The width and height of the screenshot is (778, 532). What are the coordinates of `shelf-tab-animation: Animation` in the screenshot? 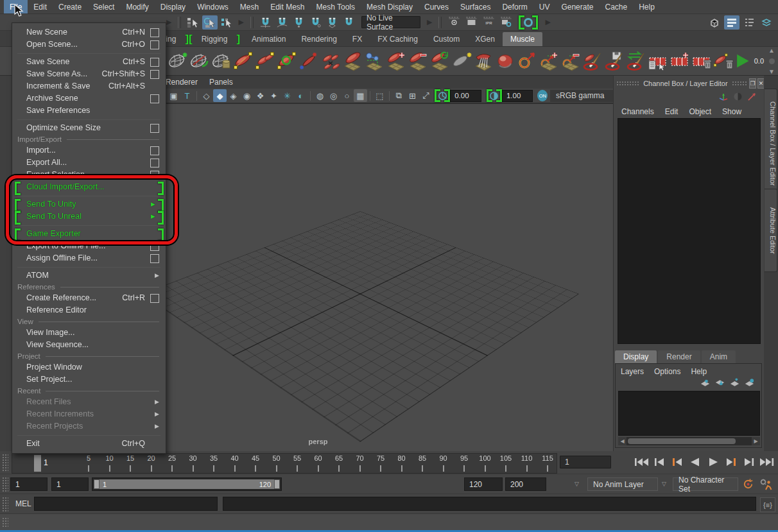 It's located at (268, 39).